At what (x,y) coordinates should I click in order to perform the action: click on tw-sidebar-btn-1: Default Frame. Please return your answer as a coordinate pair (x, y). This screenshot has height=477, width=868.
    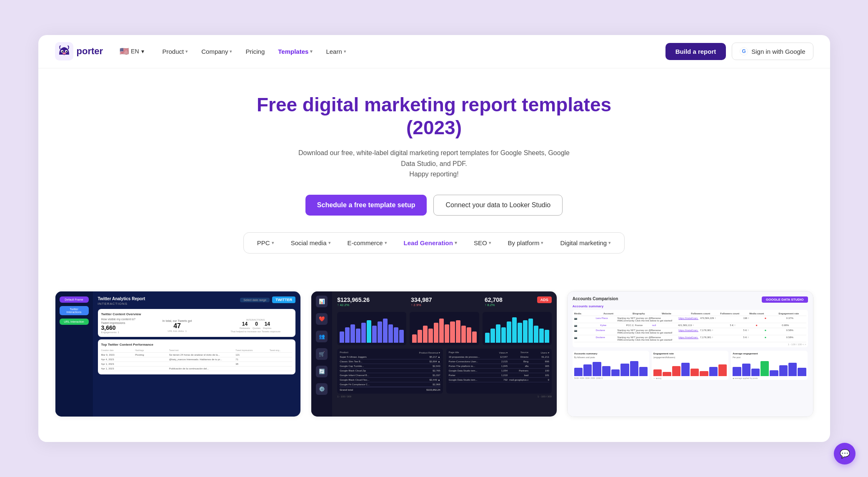
    Looking at the image, I should click on (74, 299).